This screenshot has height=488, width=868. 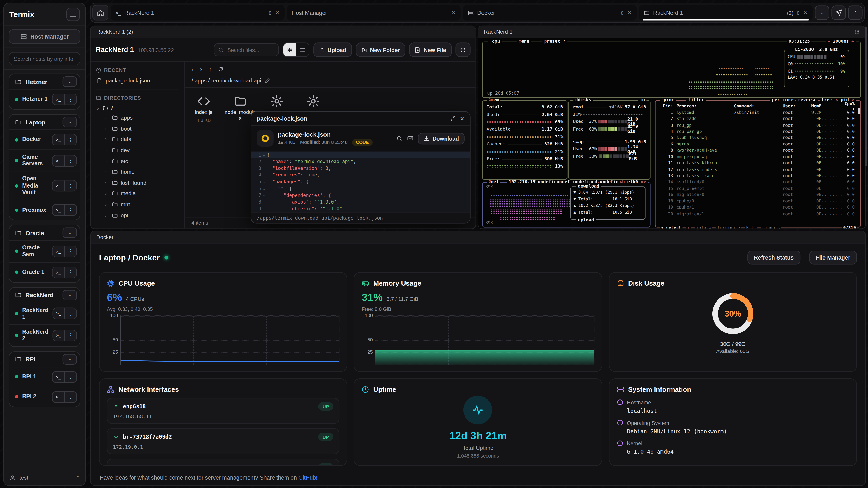 I want to click on tree-item-media: ›media, so click(x=137, y=194).